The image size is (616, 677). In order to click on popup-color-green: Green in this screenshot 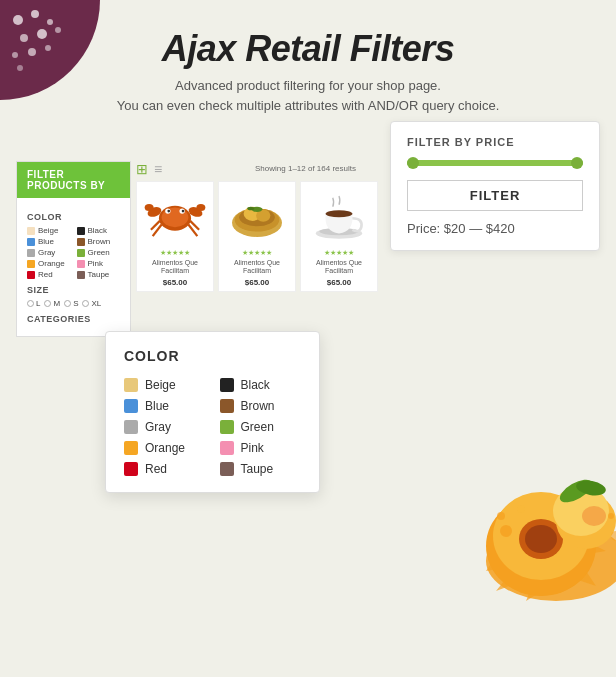, I will do `click(261, 427)`.